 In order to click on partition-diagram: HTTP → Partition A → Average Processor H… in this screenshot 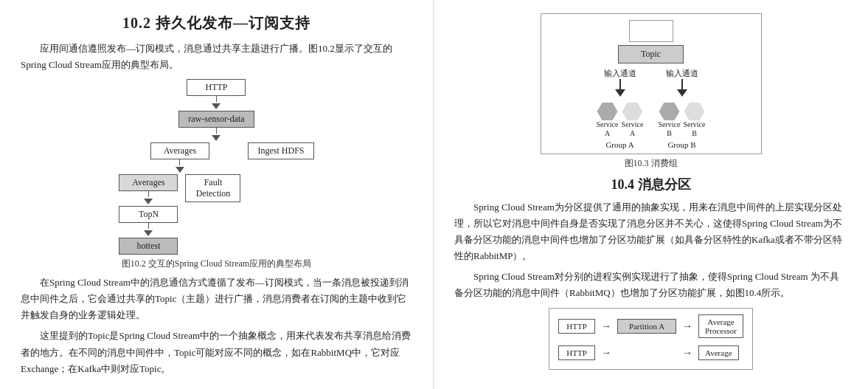, I will do `click(650, 339)`.